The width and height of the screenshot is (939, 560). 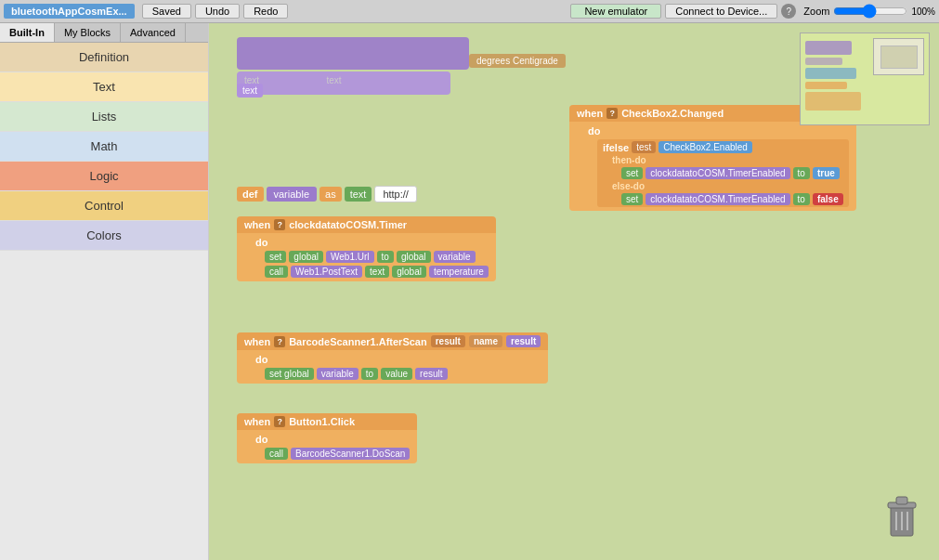 I want to click on block-purple-top, so click(x=353, y=54).